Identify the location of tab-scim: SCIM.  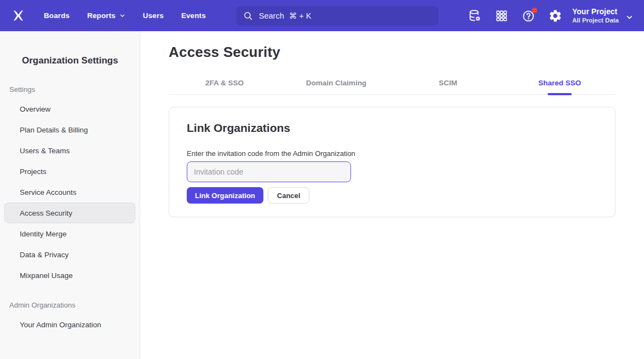
(448, 85).